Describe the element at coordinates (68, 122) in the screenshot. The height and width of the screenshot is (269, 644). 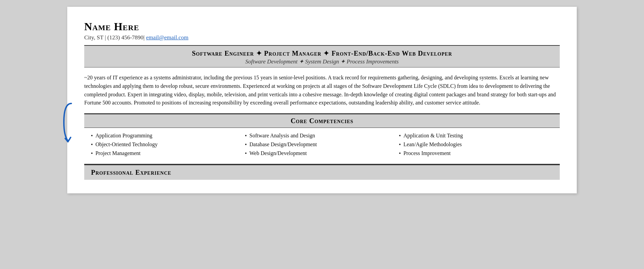
I see `annotation-arrow` at that location.